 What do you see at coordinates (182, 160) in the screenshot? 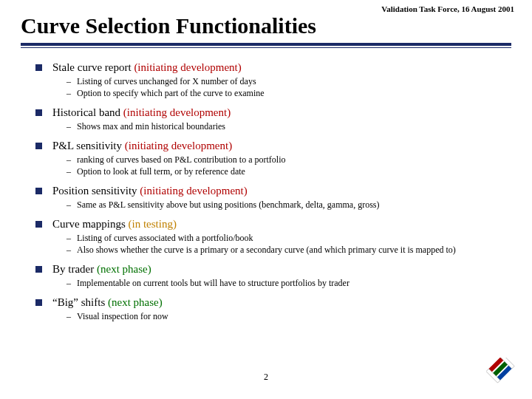
I see `sub-item-text: ranking of curves based on P&L contribut…` at bounding box center [182, 160].